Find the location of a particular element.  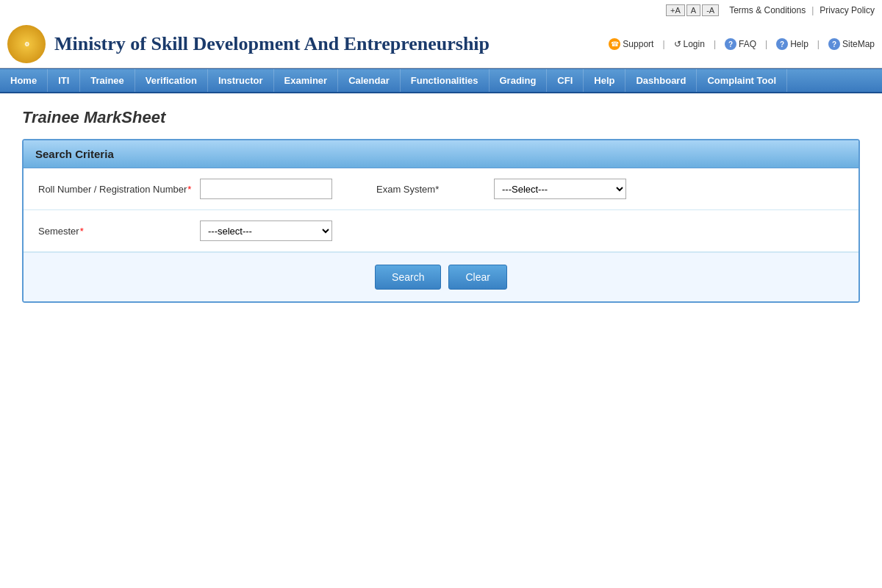

search-button: Search is located at coordinates (408, 277).